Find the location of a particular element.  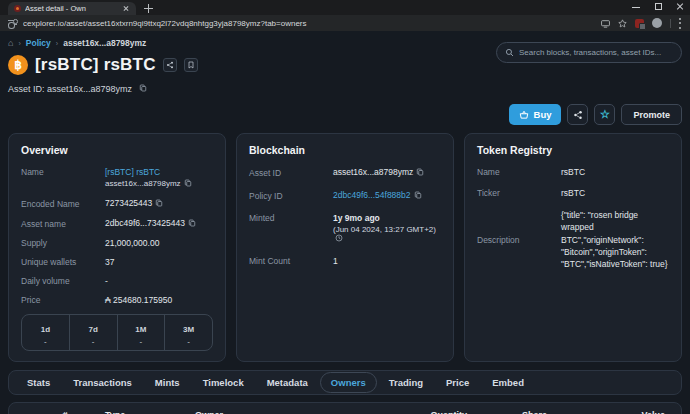

tab-title: Asset detail - Own is located at coordinates (72, 8).